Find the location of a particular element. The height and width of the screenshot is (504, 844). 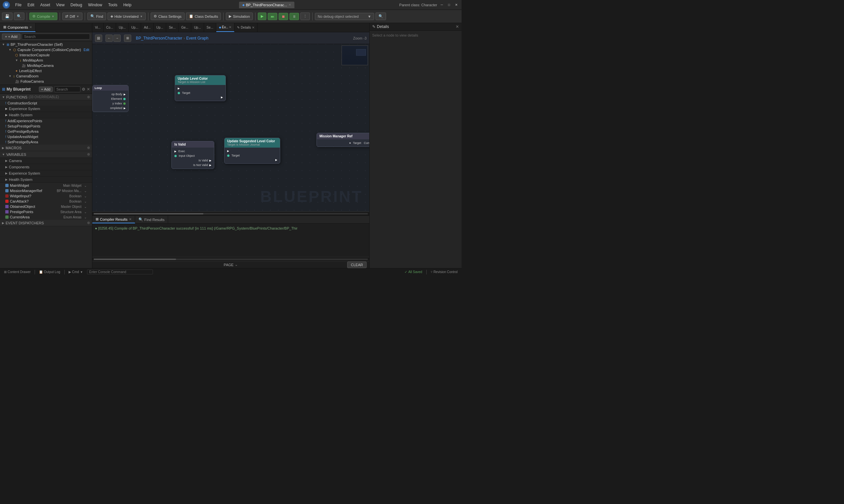

save-status-button: ✓ All Saved is located at coordinates (413, 272).